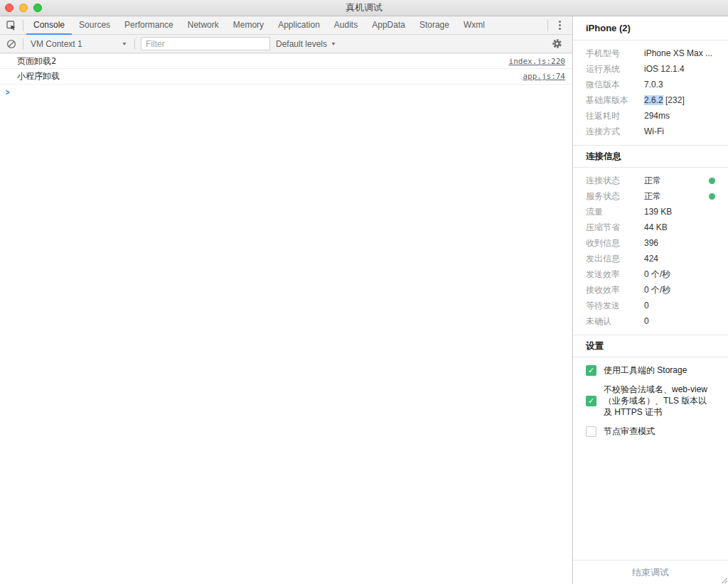 This screenshot has height=584, width=728. What do you see at coordinates (544, 77) in the screenshot?
I see `source-link: app.js:74` at bounding box center [544, 77].